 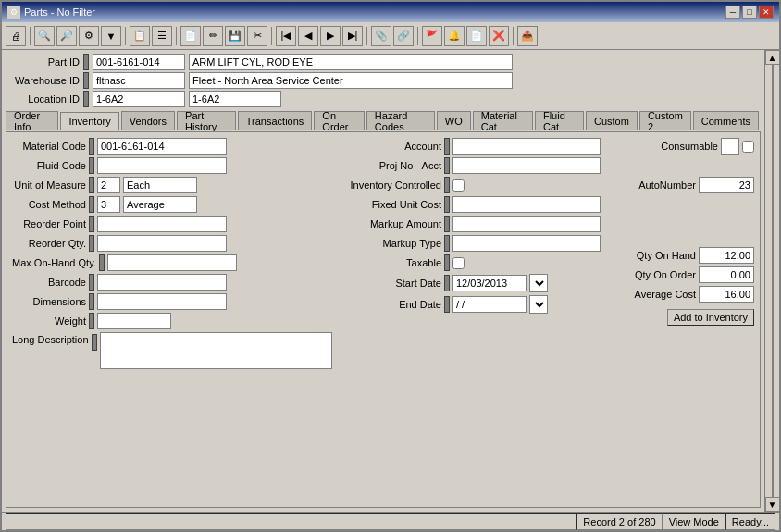 I want to click on last-button: ▶|, so click(x=353, y=36).